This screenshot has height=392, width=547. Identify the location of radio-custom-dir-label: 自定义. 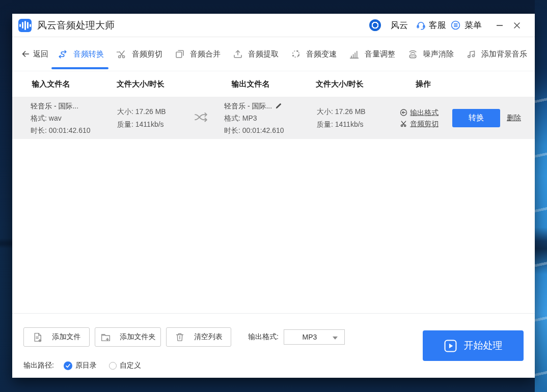
(130, 366).